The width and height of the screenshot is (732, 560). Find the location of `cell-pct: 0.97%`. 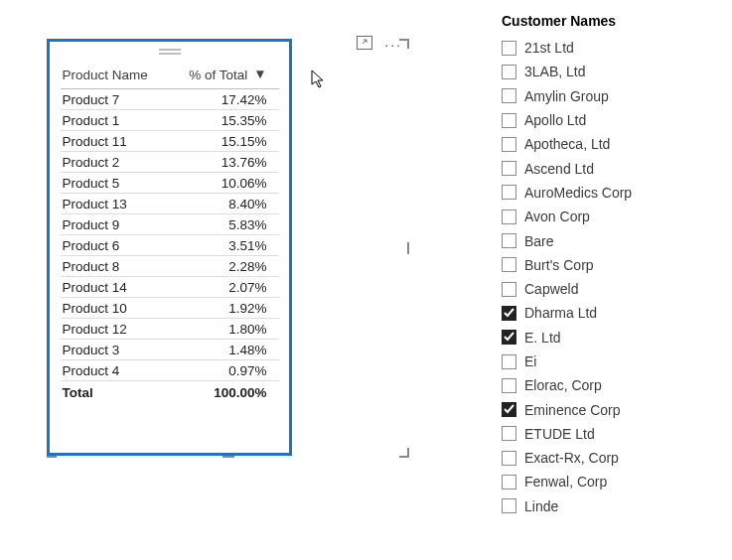

cell-pct: 0.97% is located at coordinates (222, 371).